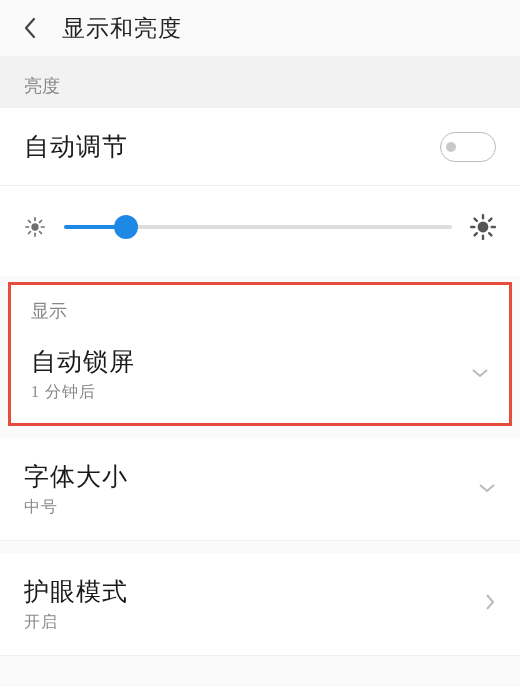 This screenshot has height=687, width=520. Describe the element at coordinates (254, 622) in the screenshot. I see `eye-protect-subtitle: 开启` at that location.